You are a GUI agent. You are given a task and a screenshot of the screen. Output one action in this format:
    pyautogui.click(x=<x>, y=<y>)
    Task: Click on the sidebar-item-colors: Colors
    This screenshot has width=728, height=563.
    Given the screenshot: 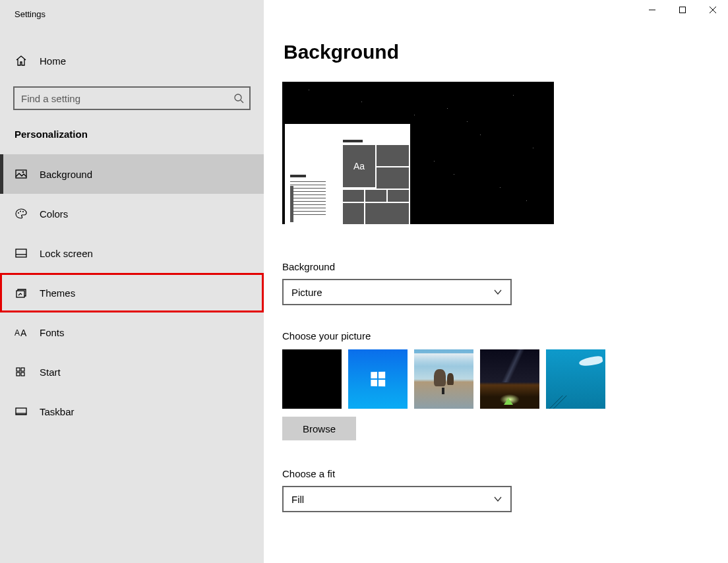 What is the action you would take?
    pyautogui.click(x=132, y=214)
    